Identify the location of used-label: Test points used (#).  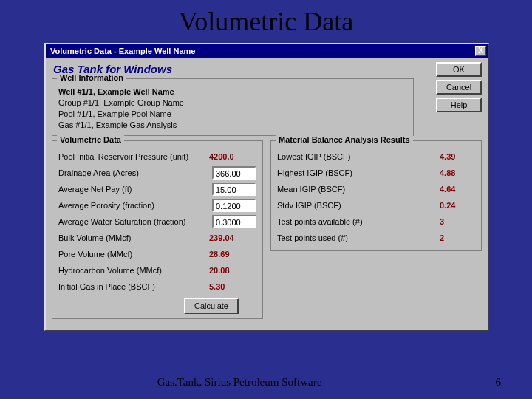
(358, 238).